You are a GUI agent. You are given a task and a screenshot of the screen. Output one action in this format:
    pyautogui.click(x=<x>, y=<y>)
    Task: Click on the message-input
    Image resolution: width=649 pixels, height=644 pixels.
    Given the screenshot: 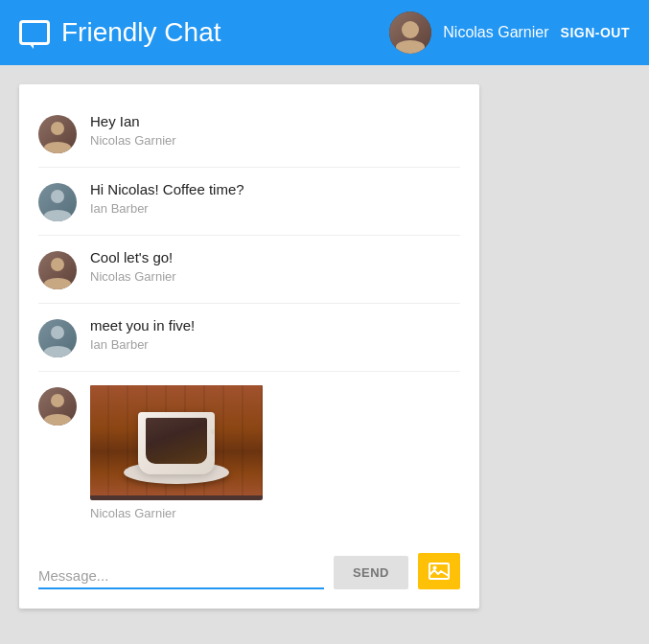 What is the action you would take?
    pyautogui.click(x=181, y=577)
    